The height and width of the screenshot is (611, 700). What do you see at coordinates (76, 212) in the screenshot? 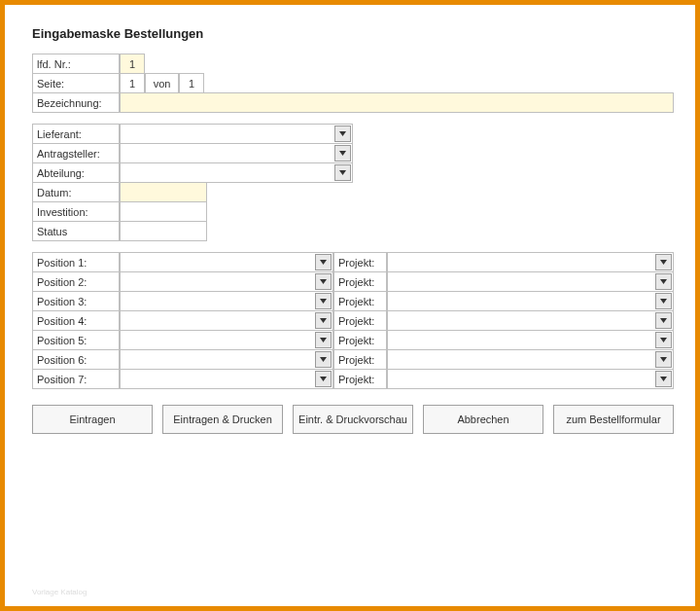
I see `investition-label: Investition:` at bounding box center [76, 212].